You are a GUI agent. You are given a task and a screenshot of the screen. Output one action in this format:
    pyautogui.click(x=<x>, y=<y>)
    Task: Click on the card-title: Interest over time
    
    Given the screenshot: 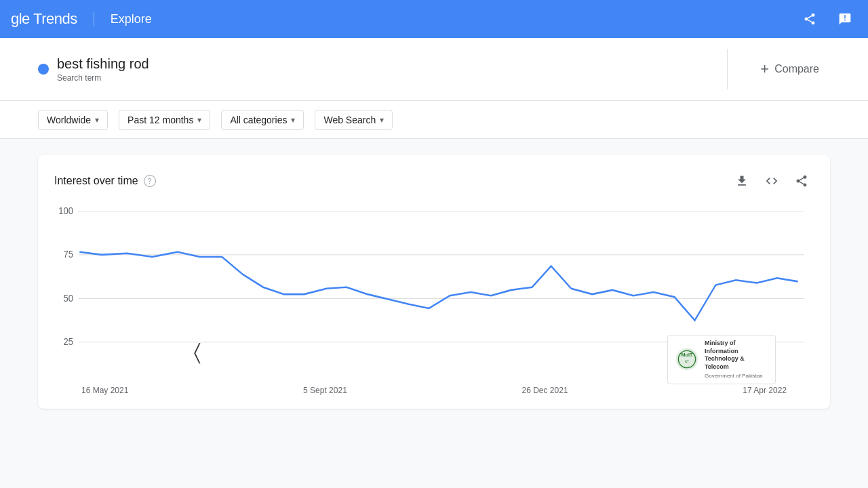 What is the action you would take?
    pyautogui.click(x=96, y=181)
    